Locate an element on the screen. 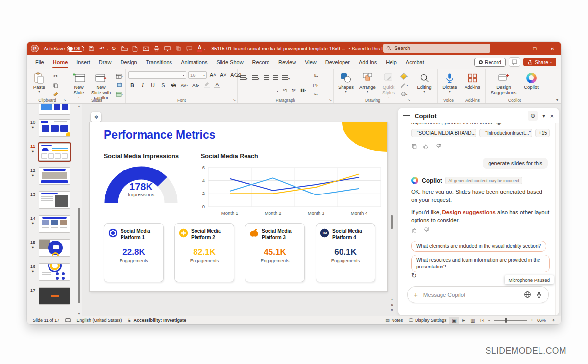 This screenshot has width=588, height=364. bullets-icon: ▾ is located at coordinates (244, 77).